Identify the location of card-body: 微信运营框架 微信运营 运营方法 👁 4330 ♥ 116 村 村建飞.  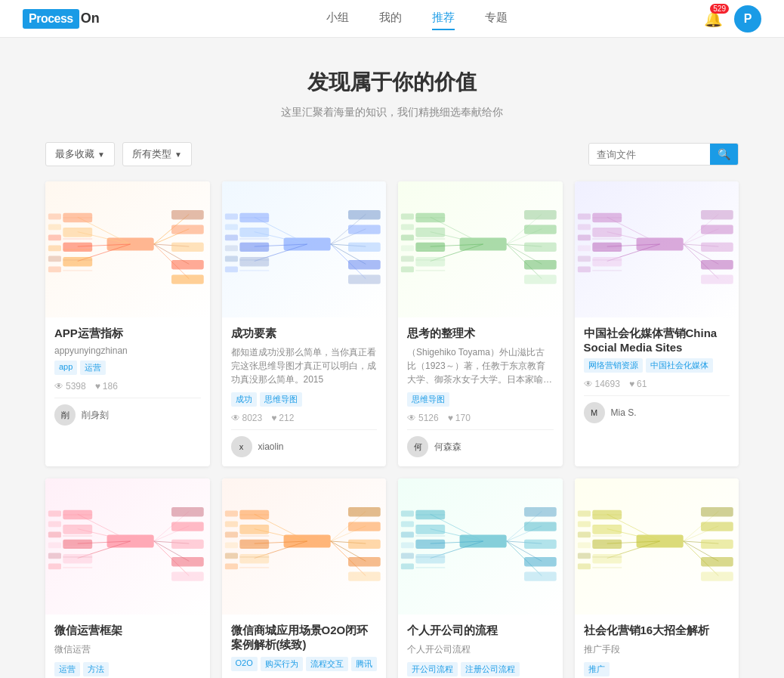
(128, 646).